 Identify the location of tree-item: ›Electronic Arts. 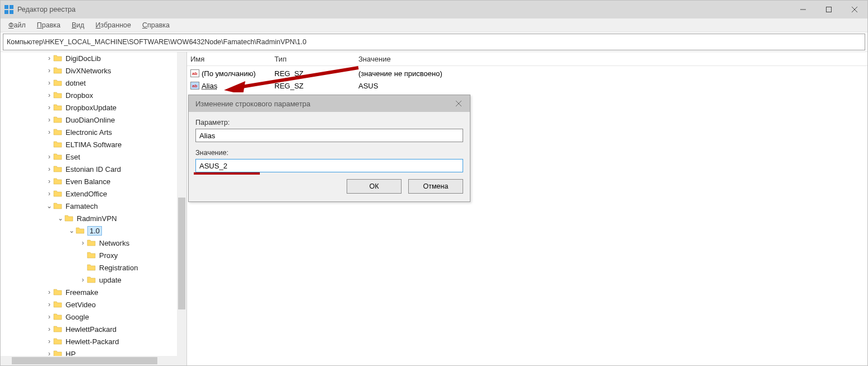
(94, 132).